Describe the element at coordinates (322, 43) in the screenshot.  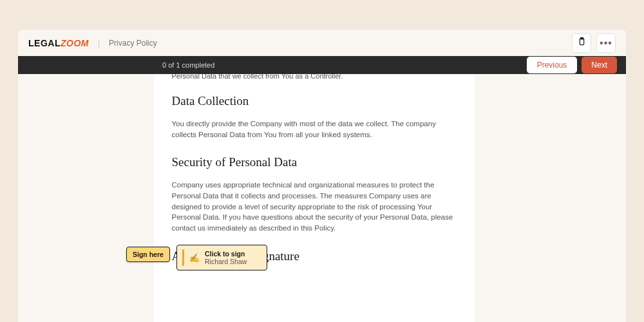
I see `app-header: LEGALZOOM | Privacy Policy •••` at that location.